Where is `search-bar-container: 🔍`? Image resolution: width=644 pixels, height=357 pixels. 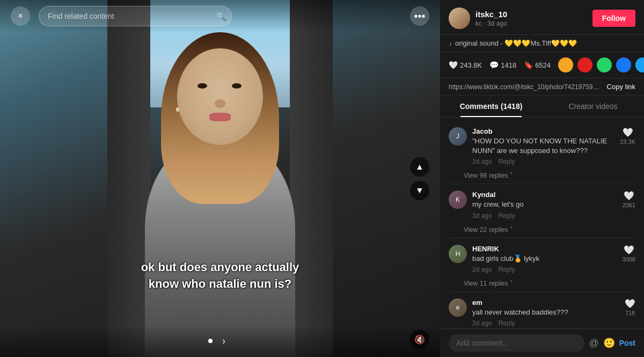 search-bar-container: 🔍 is located at coordinates (135, 16).